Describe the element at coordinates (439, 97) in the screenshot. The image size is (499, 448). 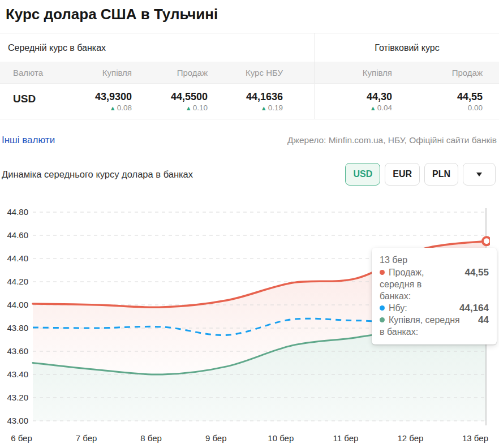
I see `rate-value: 44,55` at that location.